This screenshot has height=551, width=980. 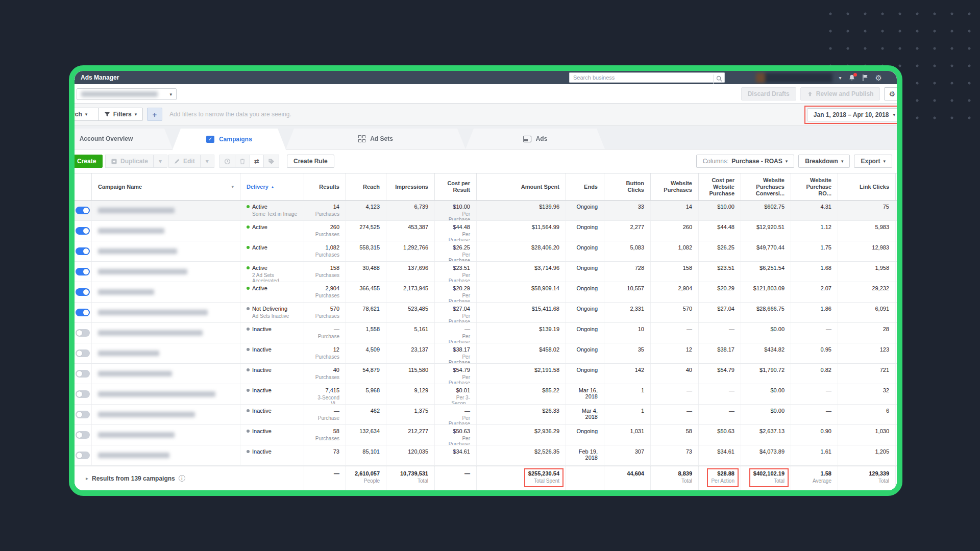 What do you see at coordinates (766, 187) in the screenshot?
I see `column-header-website_purchases_conversion: Website Purchases Conversi...` at bounding box center [766, 187].